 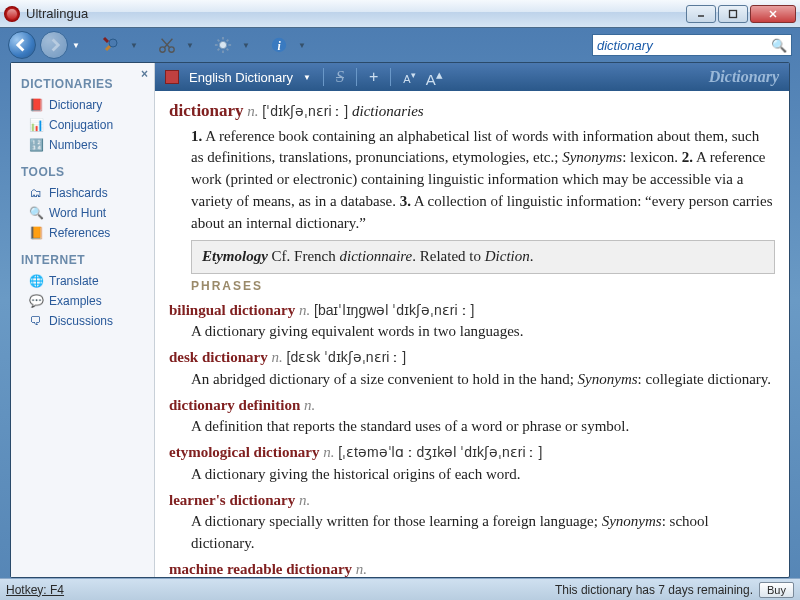 I want to click on toolbar: ▼ ▼ ▼ ▼ i ▼ 🔍, so click(x=400, y=45).